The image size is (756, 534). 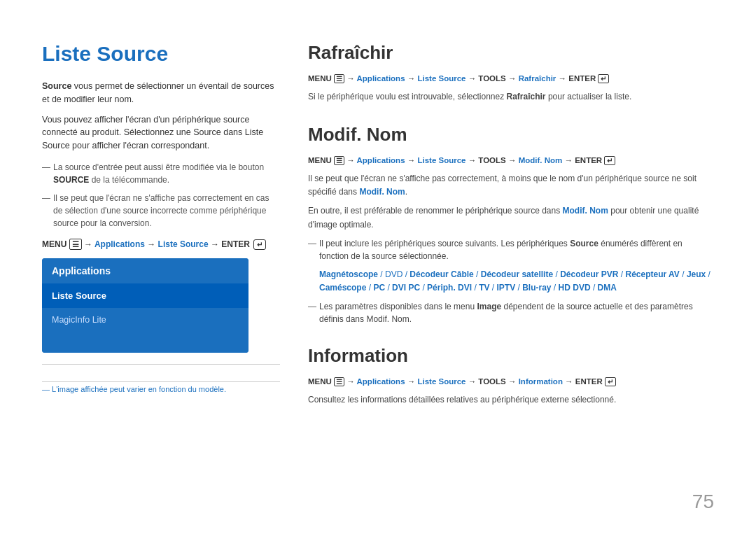 What do you see at coordinates (511, 377) in the screenshot?
I see `section-information: Information MENU ☰ → Applications → List…` at bounding box center [511, 377].